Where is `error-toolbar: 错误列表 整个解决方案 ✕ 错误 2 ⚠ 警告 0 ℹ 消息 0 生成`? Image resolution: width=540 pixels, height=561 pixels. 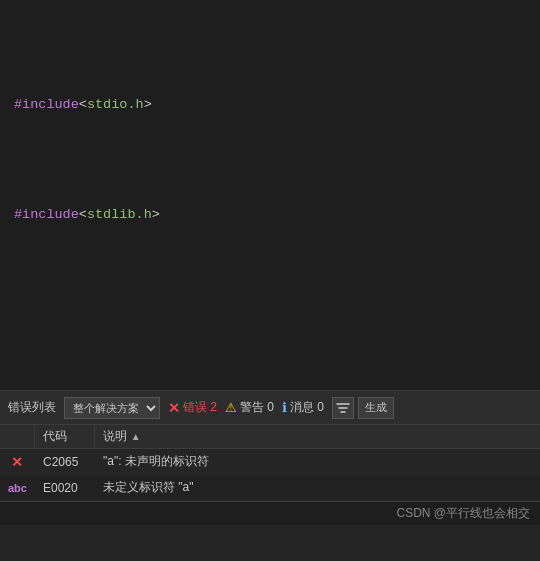 error-toolbar: 错误列表 整个解决方案 ✕ 错误 2 ⚠ 警告 0 ℹ 消息 0 生成 is located at coordinates (270, 408).